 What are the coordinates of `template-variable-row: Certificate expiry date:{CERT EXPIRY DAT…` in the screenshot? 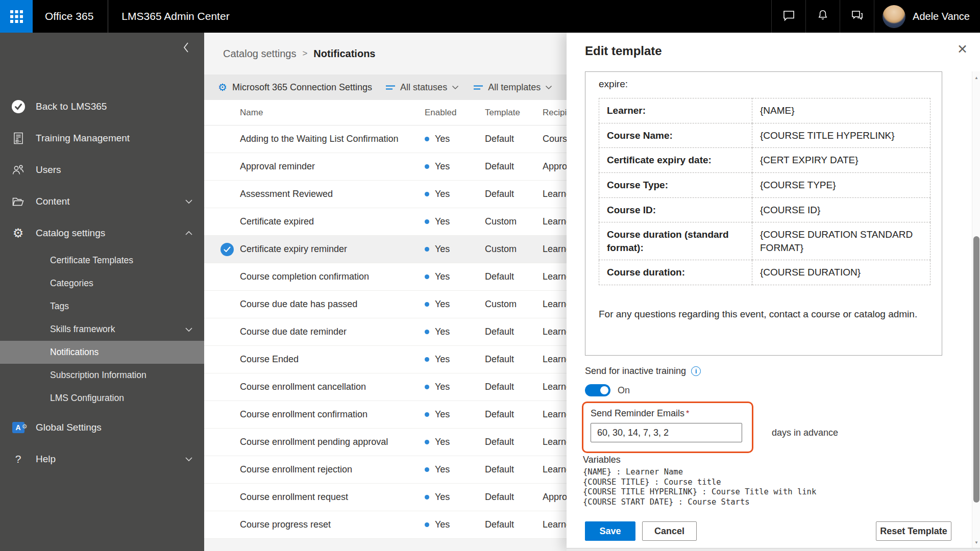 It's located at (765, 160).